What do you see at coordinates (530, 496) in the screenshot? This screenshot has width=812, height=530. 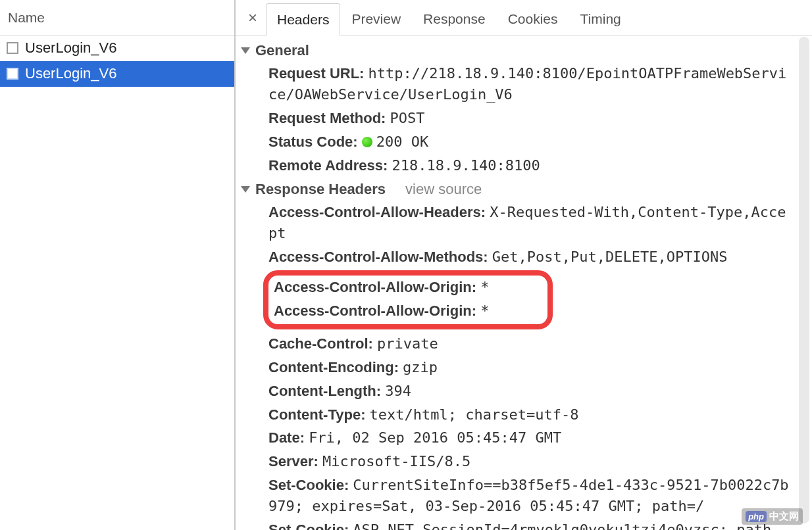 I see `header-row: Set-Cookie: CurrentSiteInfo==b38f5ef5-4d…` at bounding box center [530, 496].